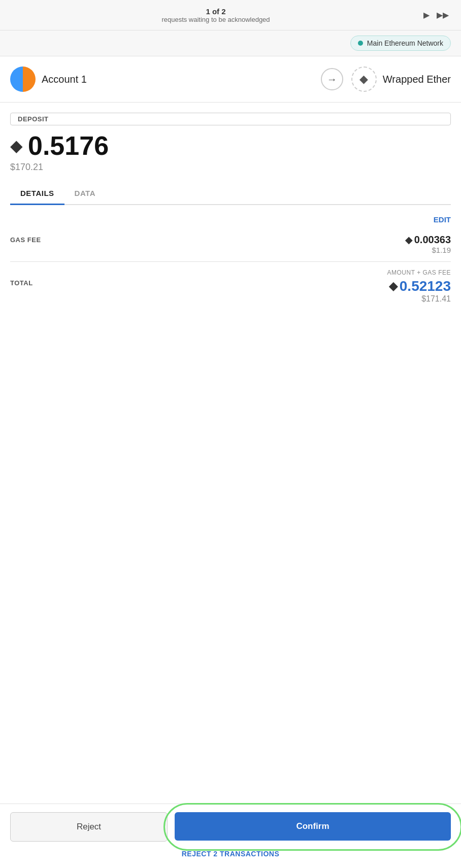 Image resolution: width=461 pixels, height=868 pixels. I want to click on nav-arrows: ▶ ▶▶, so click(436, 15).